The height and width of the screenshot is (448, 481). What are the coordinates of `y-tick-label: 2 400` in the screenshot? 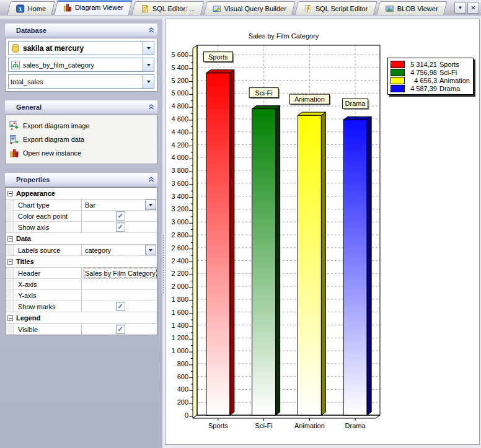 It's located at (180, 261).